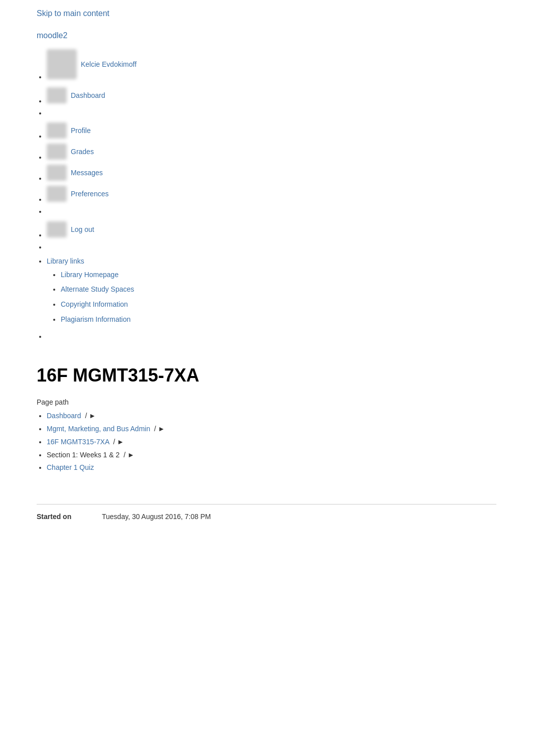  What do you see at coordinates (297, 305) in the screenshot?
I see `library-subitem-copyright: Copyright Information` at bounding box center [297, 305].